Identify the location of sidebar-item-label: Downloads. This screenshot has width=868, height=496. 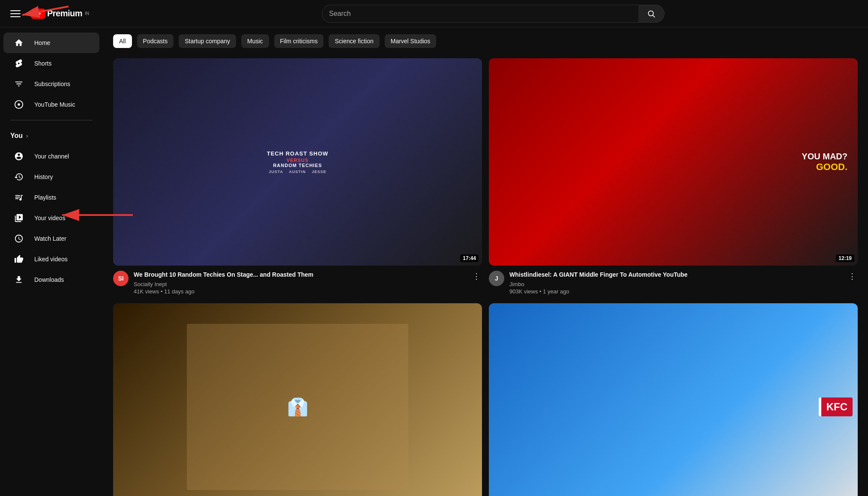
(49, 280).